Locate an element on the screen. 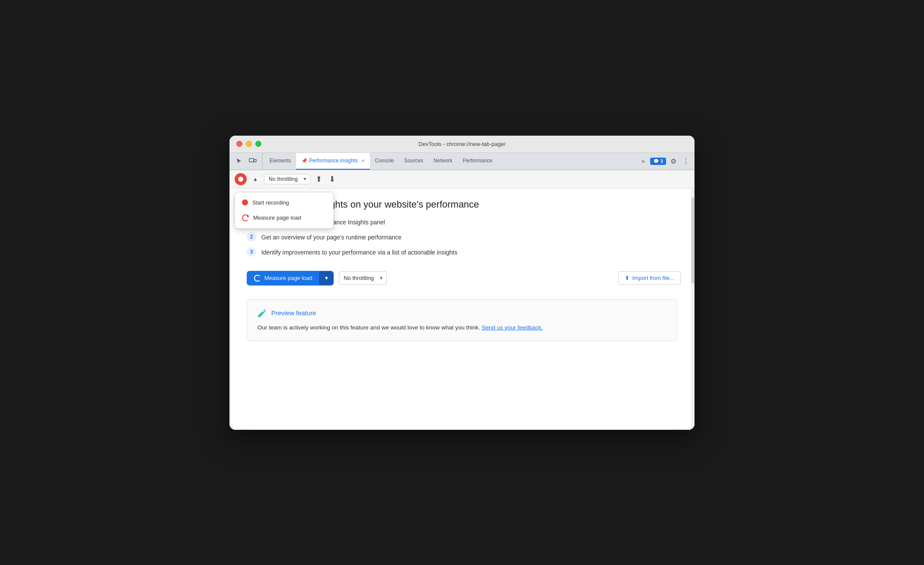 The height and width of the screenshot is (565, 924). traffic-lights is located at coordinates (249, 144).